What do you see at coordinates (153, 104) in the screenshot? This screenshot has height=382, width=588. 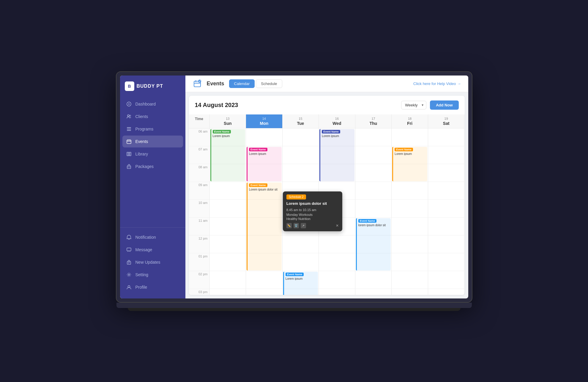 I see `sidebar-item-dashboard: Dashboard` at bounding box center [153, 104].